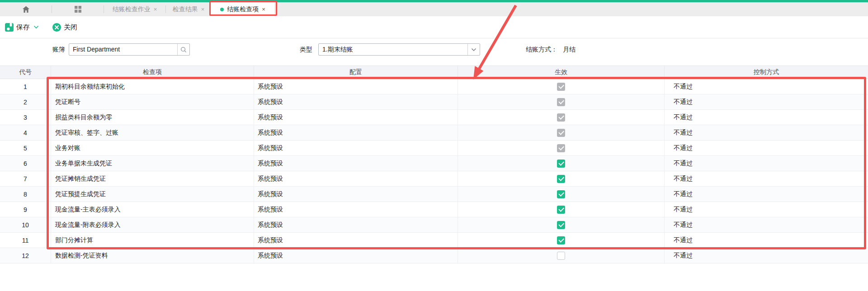 Image resolution: width=868 pixels, height=291 pixels. Describe the element at coordinates (434, 164) in the screenshot. I see `table-row: 6业务单据未生成凭证系统预设不通过` at that location.